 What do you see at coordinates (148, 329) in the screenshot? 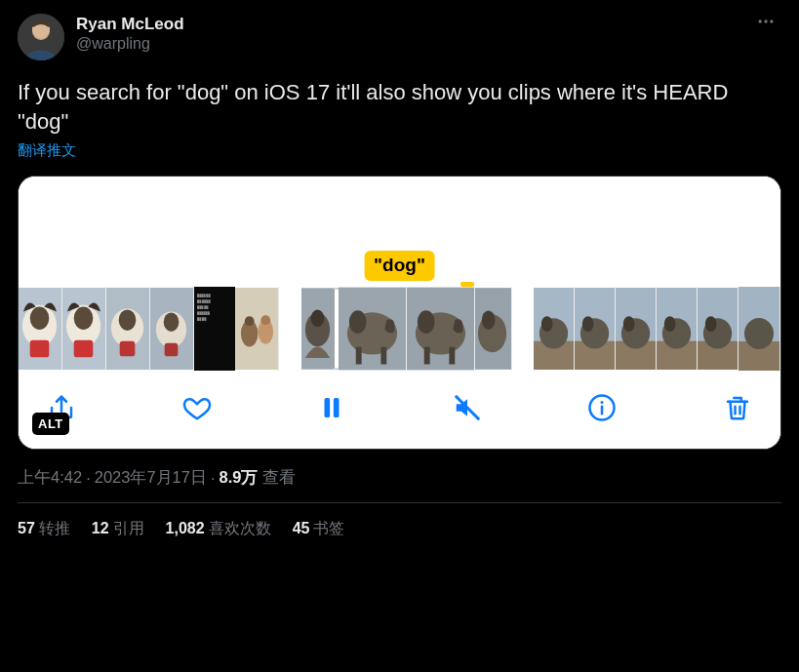
I see `clip-group-1: ████ ████ ███████ ██████████ ██` at bounding box center [148, 329].